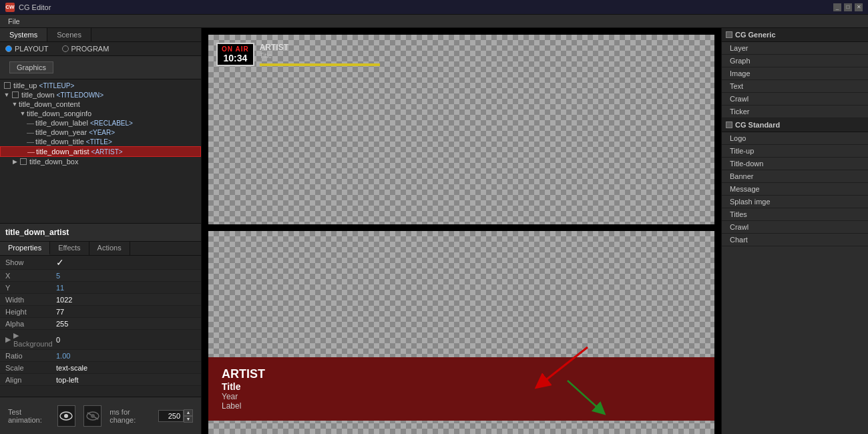 The height and width of the screenshot is (434, 868). I want to click on radio-playout-dot, so click(9, 49).